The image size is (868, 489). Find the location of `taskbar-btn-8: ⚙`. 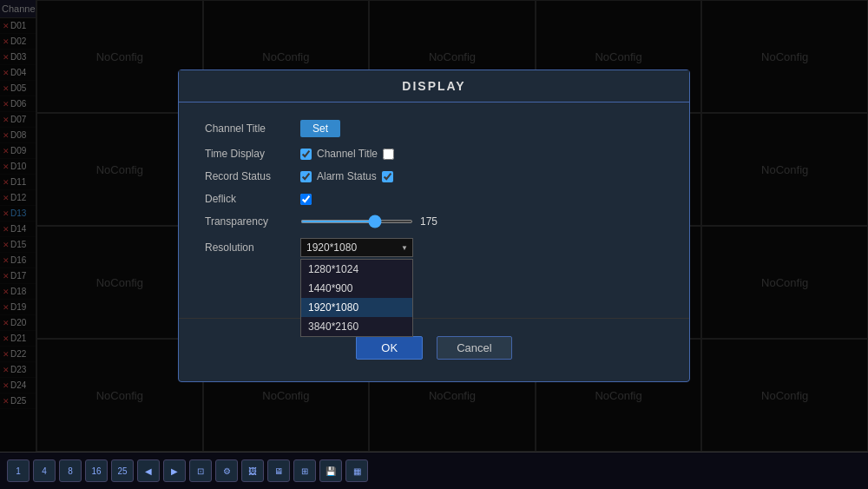

taskbar-btn-8: ⚙ is located at coordinates (227, 471).